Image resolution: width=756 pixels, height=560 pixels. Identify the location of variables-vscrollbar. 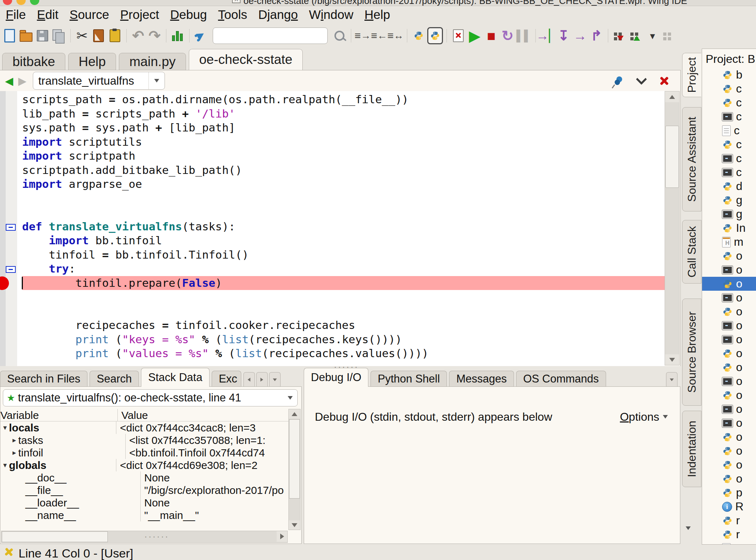
(294, 469).